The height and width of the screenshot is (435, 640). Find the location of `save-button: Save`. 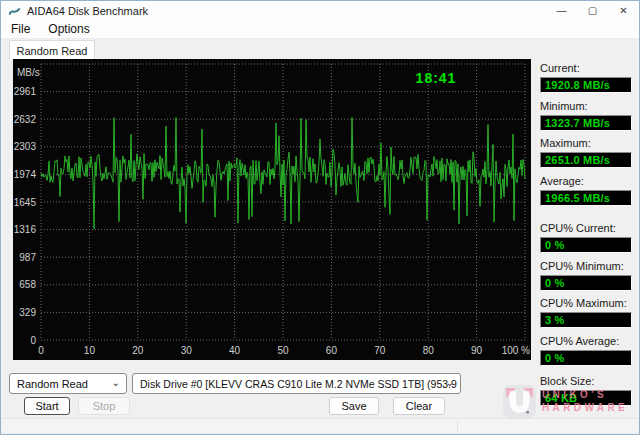

save-button: Save is located at coordinates (354, 406).